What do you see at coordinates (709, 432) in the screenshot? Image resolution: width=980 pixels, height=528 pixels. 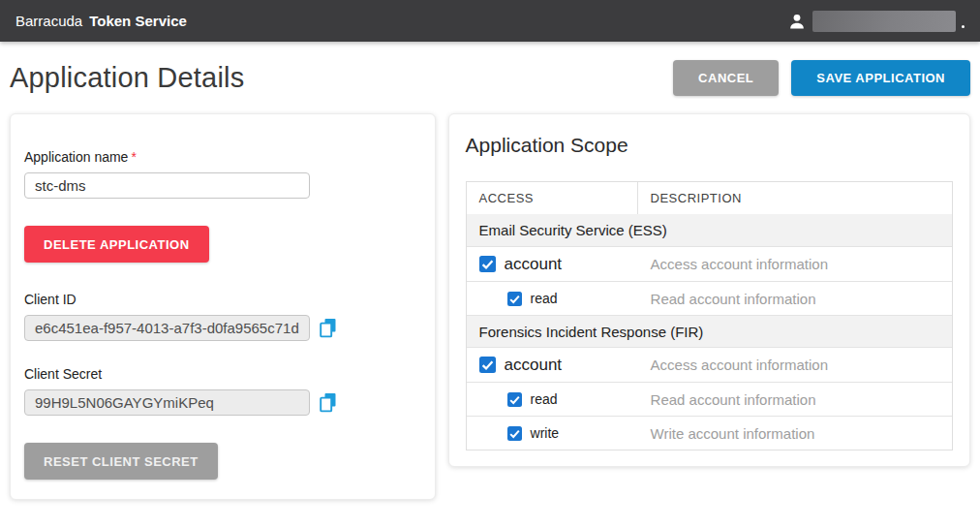 I see `scope-row: writeWrite account information` at bounding box center [709, 432].